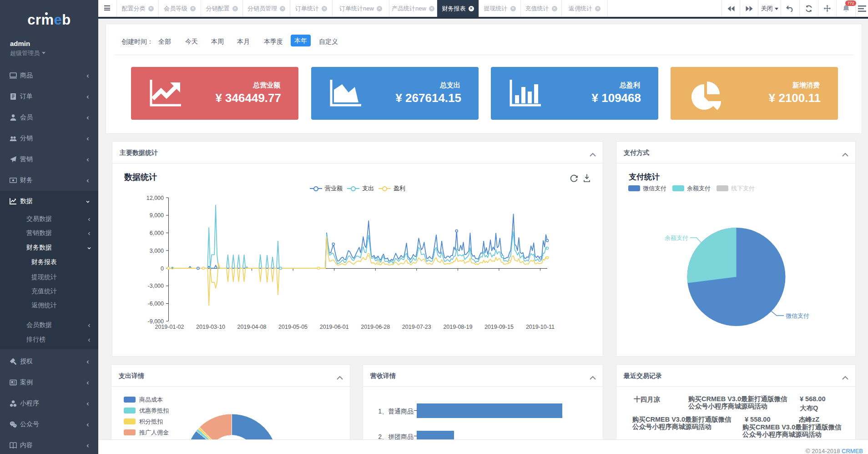 Image resolution: width=868 pixels, height=454 pixels. Describe the element at coordinates (170, 327) in the screenshot. I see `svg-text: 2019-01-02` at that location.